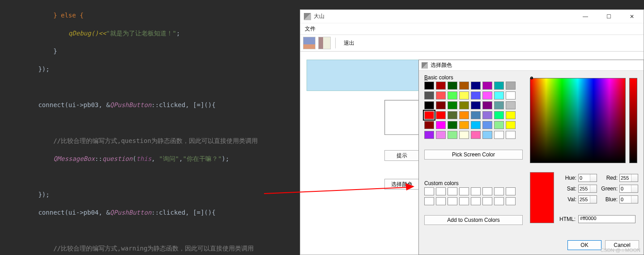  What do you see at coordinates (629, 189) in the screenshot?
I see `green-input: 0` at bounding box center [629, 189].